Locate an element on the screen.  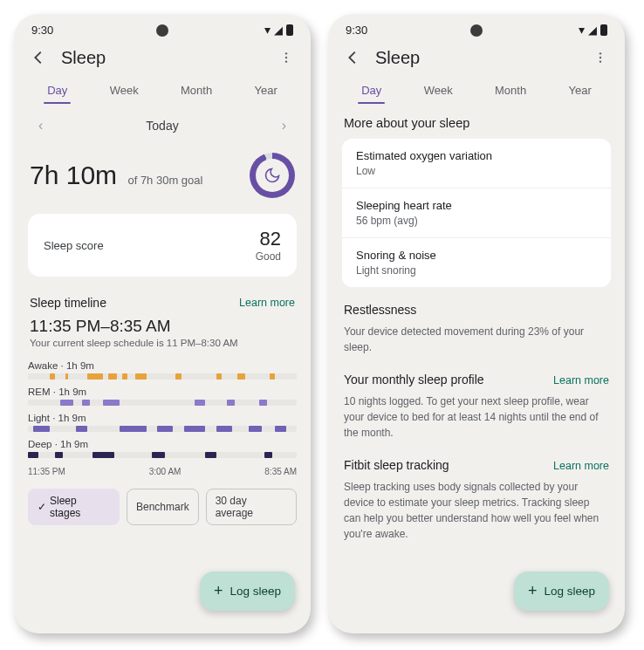
stage-rem: REM · 1h 9m is located at coordinates (162, 396).